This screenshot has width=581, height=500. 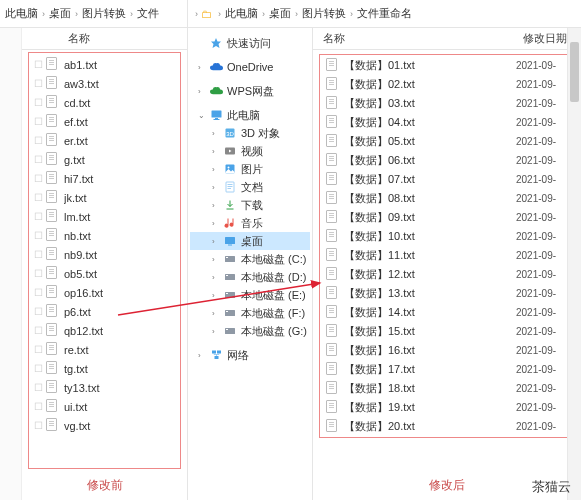 I want to click on column-header: 名称 修改日期, so click(x=447, y=39).